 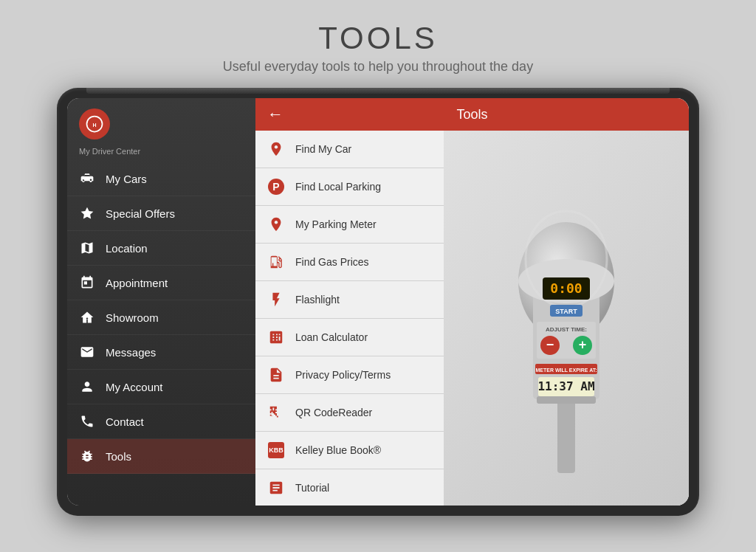 I want to click on map-icon, so click(x=87, y=248).